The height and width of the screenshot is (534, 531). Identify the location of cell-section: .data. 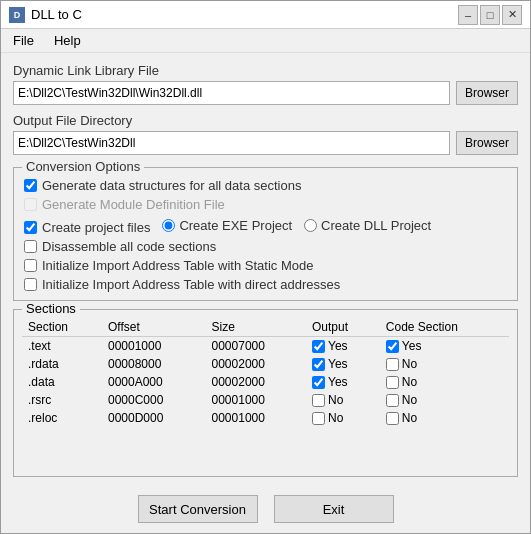
(62, 382).